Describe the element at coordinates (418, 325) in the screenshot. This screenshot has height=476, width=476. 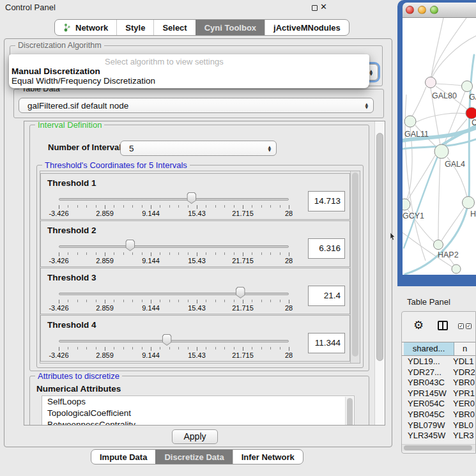
I see `gear-icon: ⚙` at that location.